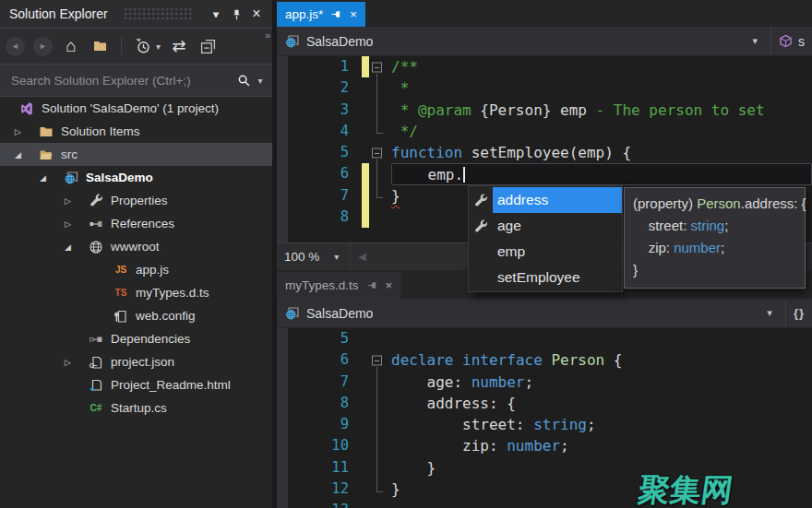  What do you see at coordinates (137, 361) in the screenshot?
I see `tree-item-project-json: ▷project.json` at bounding box center [137, 361].